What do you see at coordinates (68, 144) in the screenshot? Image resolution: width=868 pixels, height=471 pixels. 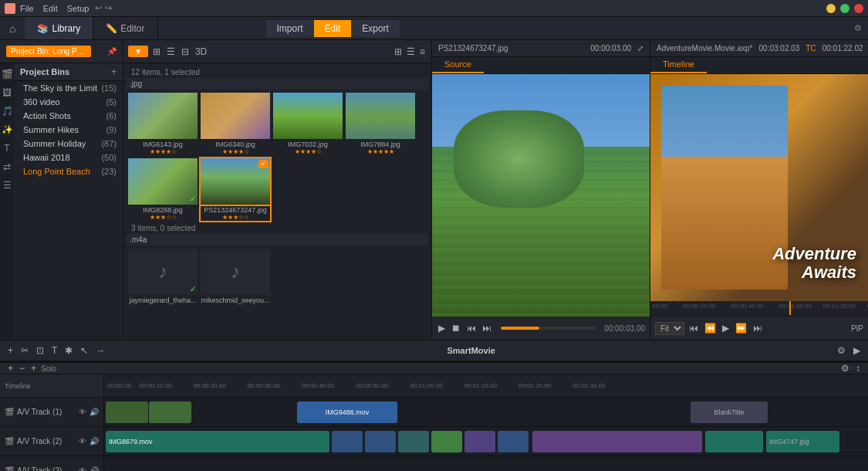 I see `bin-item-4: Summer Holiday (87)` at bounding box center [68, 144].